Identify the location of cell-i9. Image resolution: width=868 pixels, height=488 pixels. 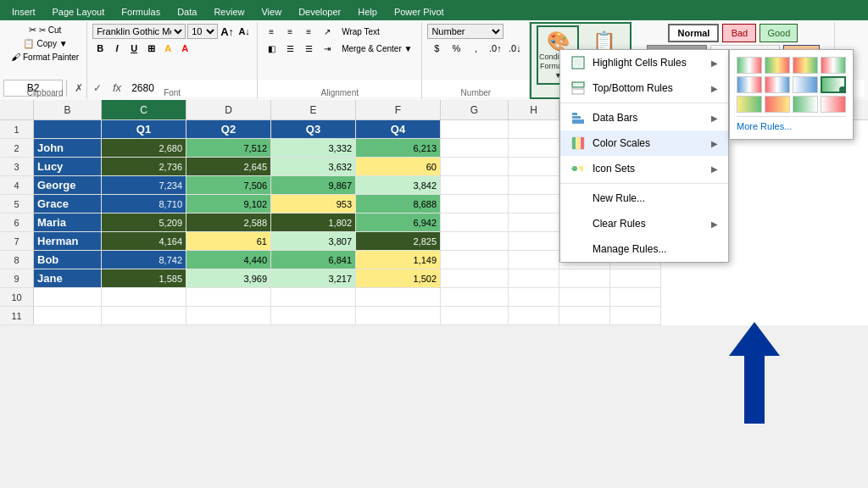
(585, 279).